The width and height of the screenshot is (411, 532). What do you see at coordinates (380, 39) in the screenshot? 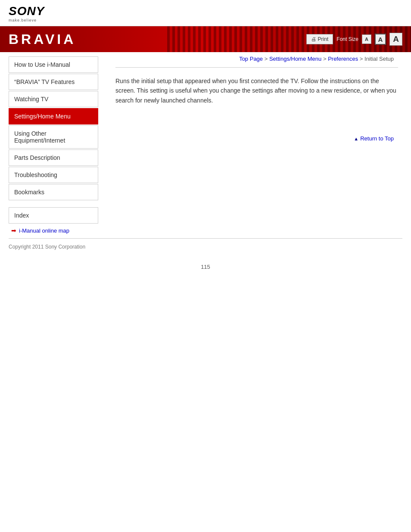
I see `font-medium-button: A` at bounding box center [380, 39].